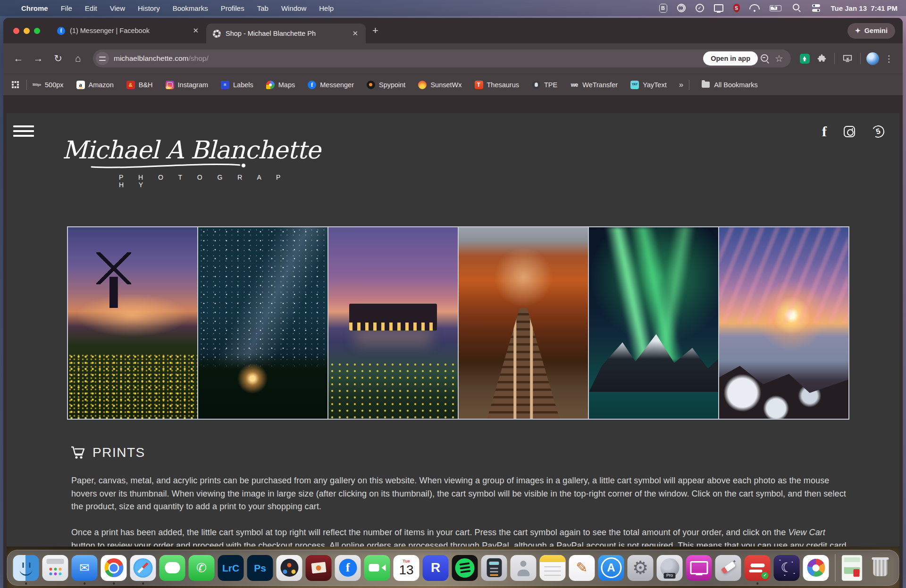 The width and height of the screenshot is (906, 588). Describe the element at coordinates (663, 8) in the screenshot. I see `b-app-icon: B` at that location.